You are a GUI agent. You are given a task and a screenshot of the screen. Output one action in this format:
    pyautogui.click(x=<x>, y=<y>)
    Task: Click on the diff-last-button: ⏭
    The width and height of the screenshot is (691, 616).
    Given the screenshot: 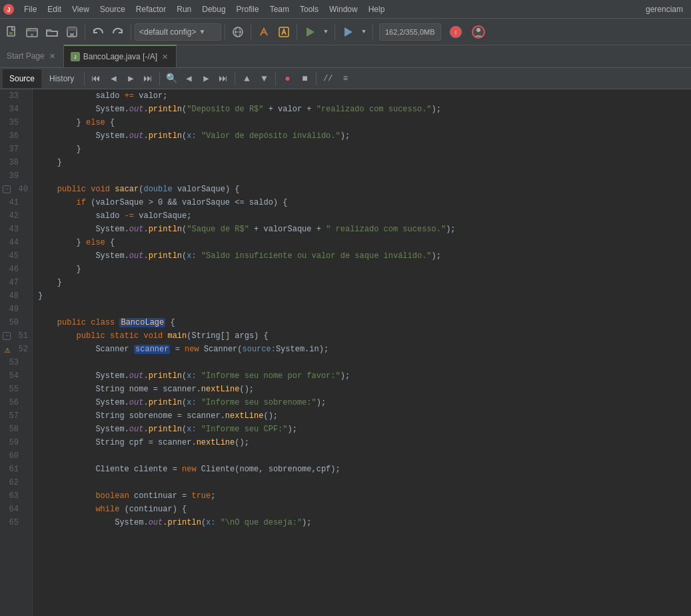 What is the action you would take?
    pyautogui.click(x=223, y=79)
    